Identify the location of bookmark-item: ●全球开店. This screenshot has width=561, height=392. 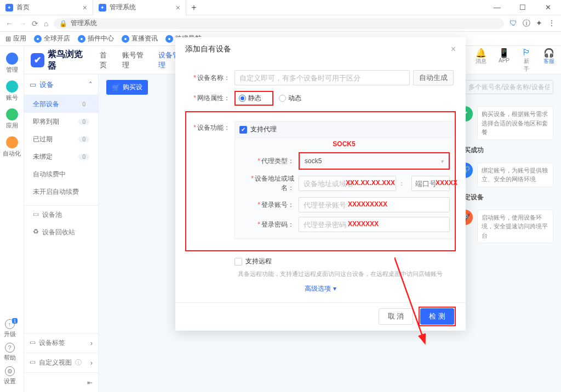
(52, 38).